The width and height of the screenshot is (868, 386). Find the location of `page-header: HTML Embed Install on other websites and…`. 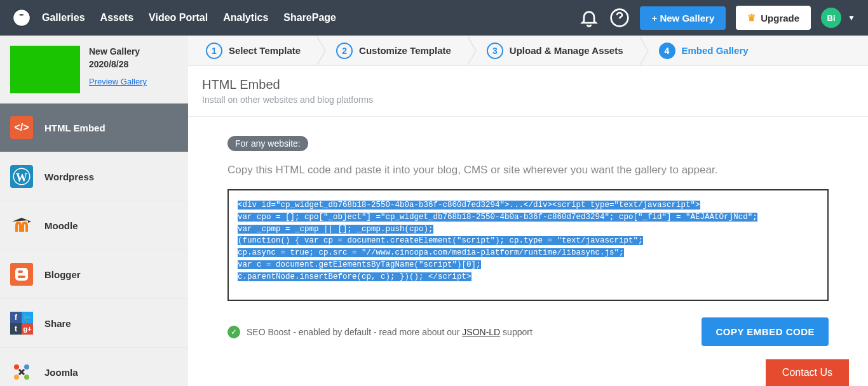

page-header: HTML Embed Install on other websites and… is located at coordinates (528, 91).